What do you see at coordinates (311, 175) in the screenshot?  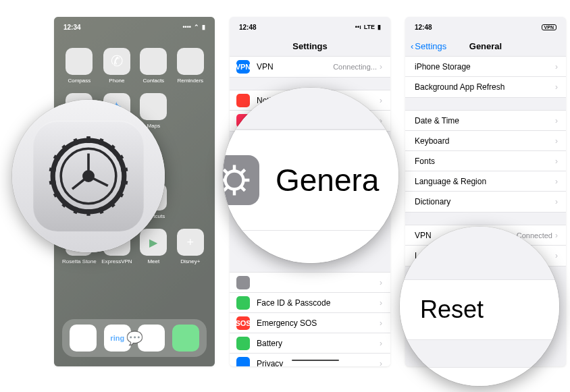 I see `zoom-general-row: Genera` at bounding box center [311, 175].